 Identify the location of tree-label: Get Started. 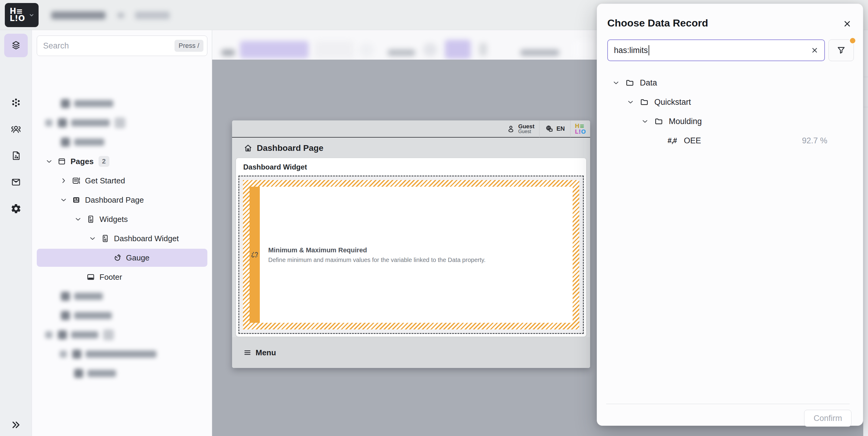
(105, 181).